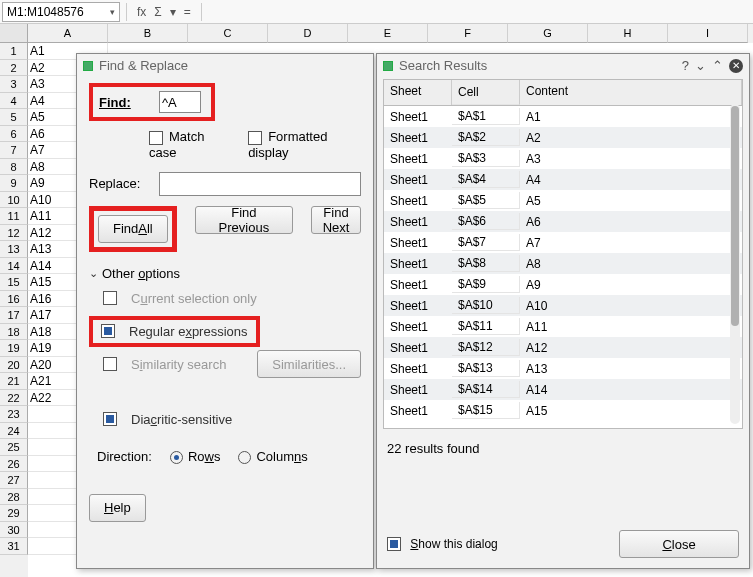  Describe the element at coordinates (144, 66) in the screenshot. I see `dialog-title: Find & Replace` at that location.